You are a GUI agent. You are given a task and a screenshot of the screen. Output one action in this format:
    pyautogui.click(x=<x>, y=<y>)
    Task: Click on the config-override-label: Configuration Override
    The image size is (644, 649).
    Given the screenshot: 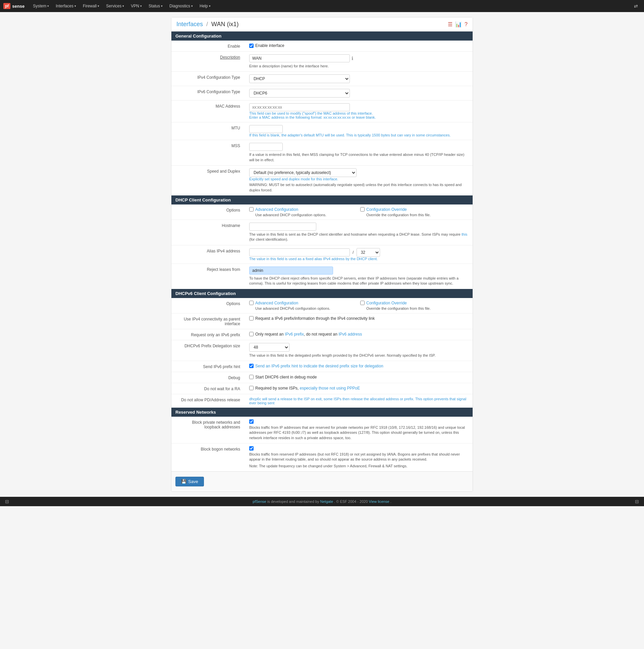 What is the action you would take?
    pyautogui.click(x=387, y=210)
    